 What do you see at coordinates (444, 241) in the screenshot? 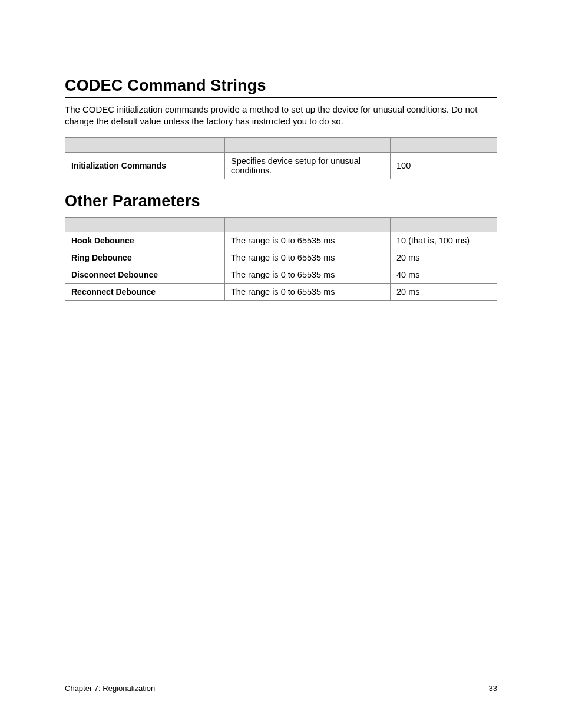
I see `param-value: 10 (that is, 100 ms)` at bounding box center [444, 241].